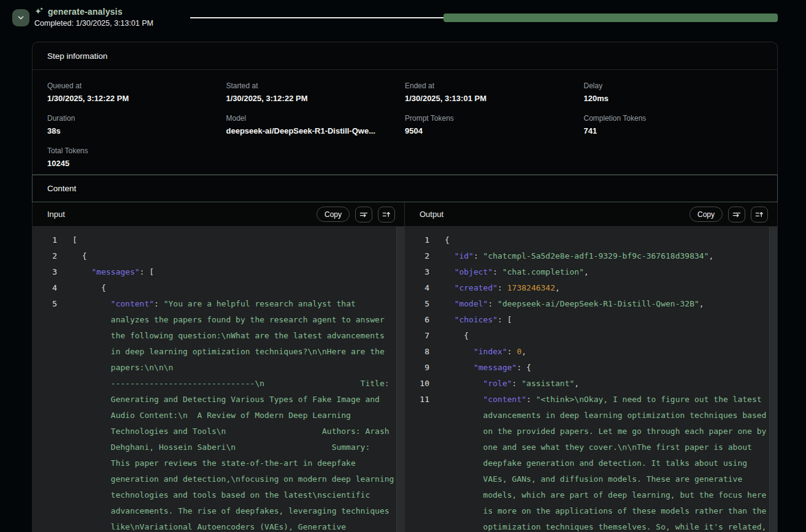 Image resolution: width=806 pixels, height=532 pixels. Describe the element at coordinates (591, 368) in the screenshot. I see `code-line: 9"message": {` at that location.